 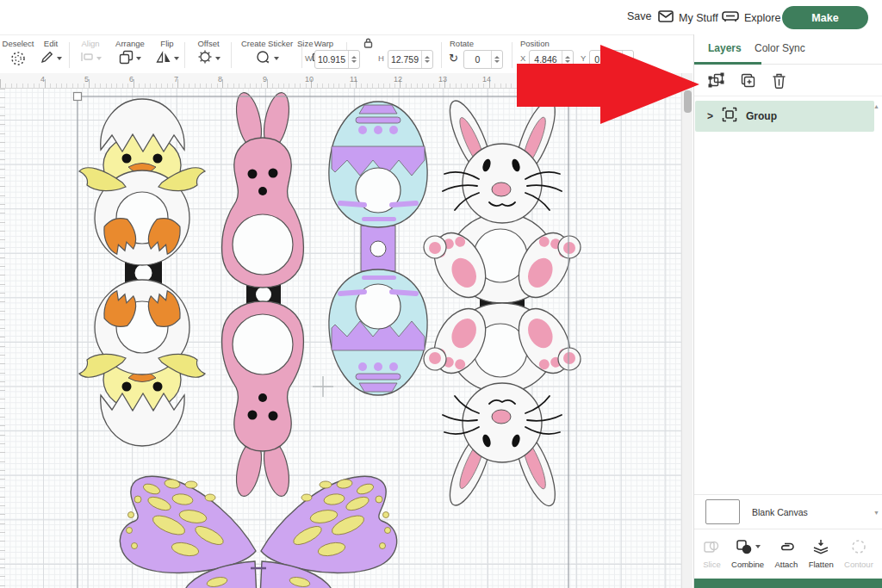 I want to click on canvas-object-easter-egg-hugger, so click(x=378, y=248).